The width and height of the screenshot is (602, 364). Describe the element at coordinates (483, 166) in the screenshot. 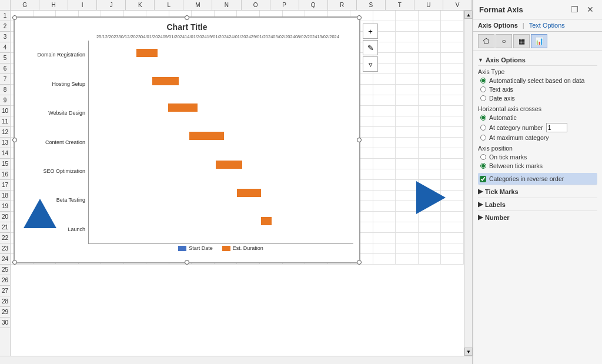

I see `position-between-ticks-radio` at that location.